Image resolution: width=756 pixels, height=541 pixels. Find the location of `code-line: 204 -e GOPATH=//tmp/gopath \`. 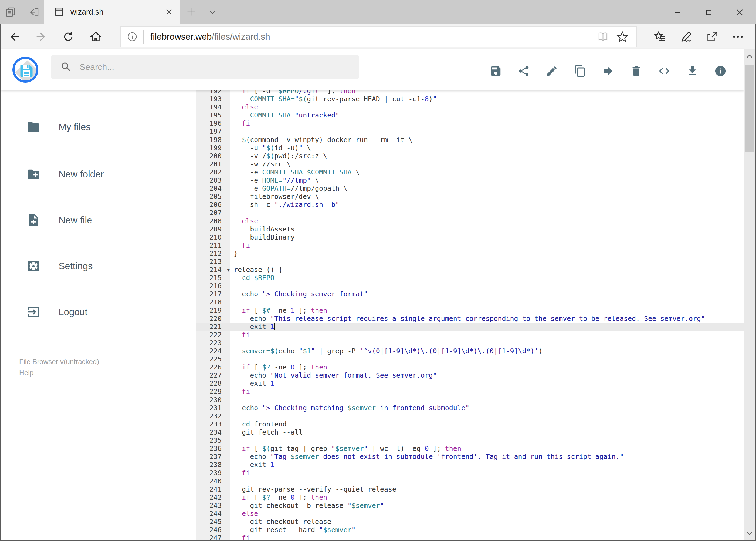

code-line: 204 -e GOPATH=//tmp/gopath \ is located at coordinates (470, 189).